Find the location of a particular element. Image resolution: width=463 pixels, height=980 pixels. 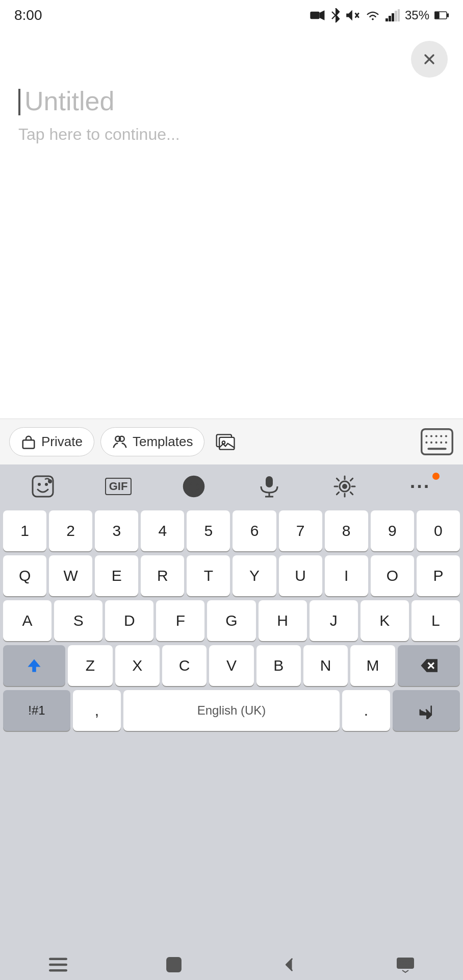

more-button: ··· is located at coordinates (420, 486).